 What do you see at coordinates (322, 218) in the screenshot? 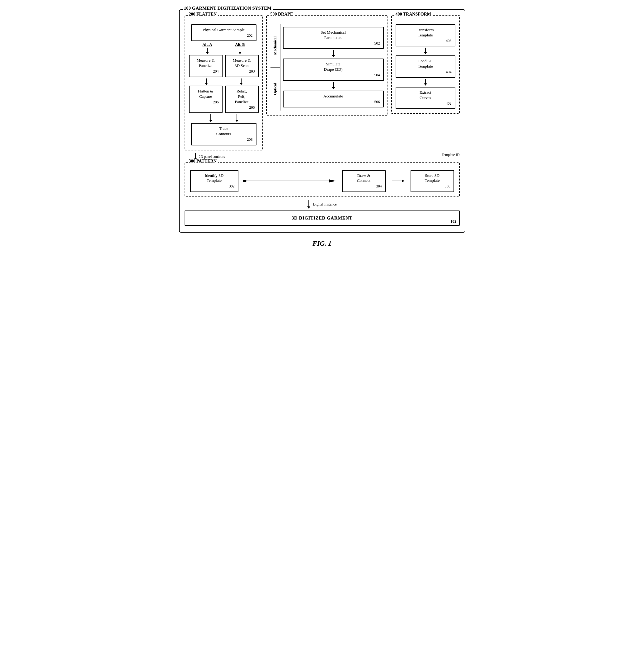
I see `digitized-garment-label: 3D DIGITIZED GARMENT` at bounding box center [322, 218].